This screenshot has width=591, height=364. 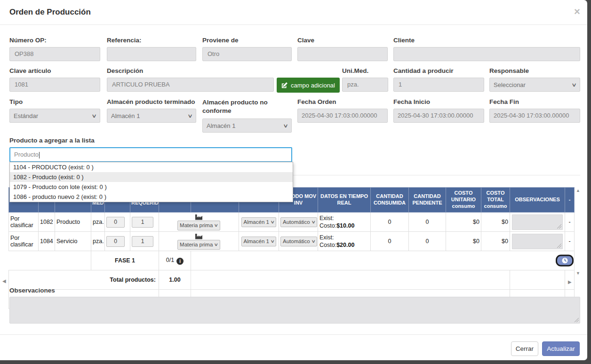 I want to click on cantidad-producir-label: Cantidad a producir, so click(x=439, y=71).